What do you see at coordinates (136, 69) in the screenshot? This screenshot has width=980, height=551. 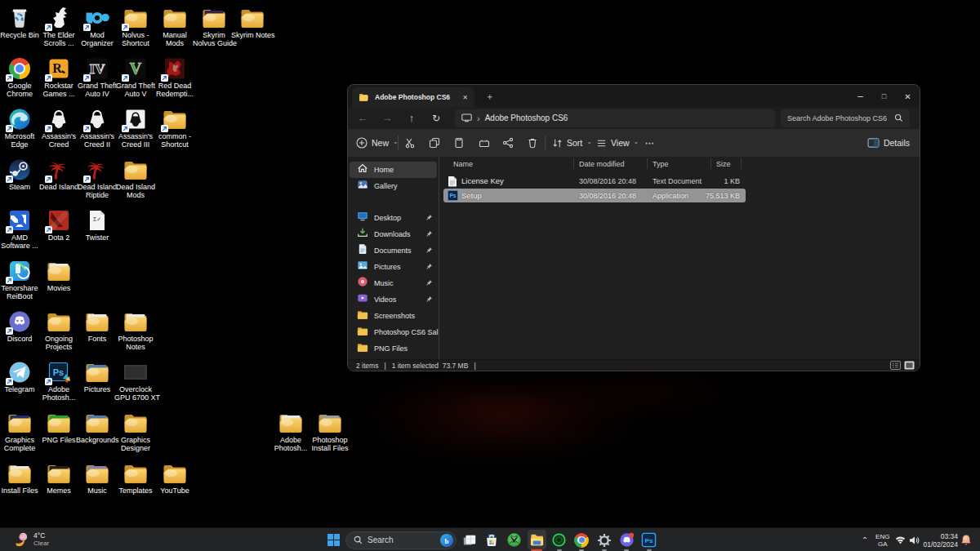 I see `svg-text: V` at bounding box center [136, 69].